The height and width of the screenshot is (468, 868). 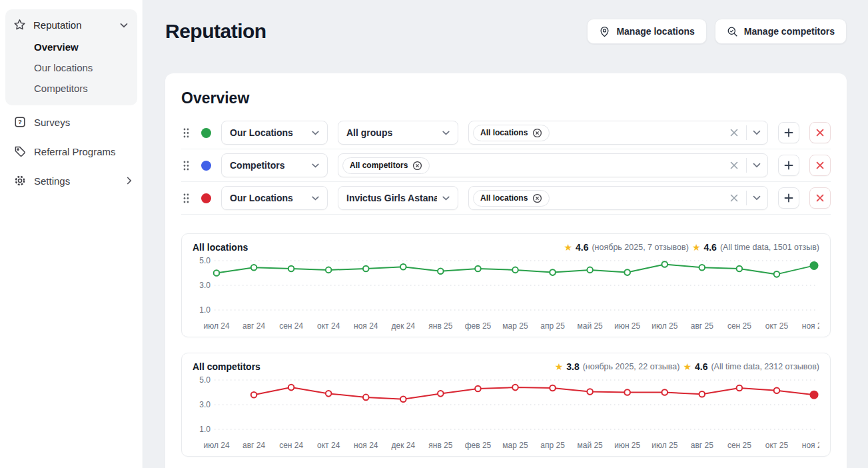 I want to click on sidebar-item-label: Referral Programs, so click(x=75, y=152).